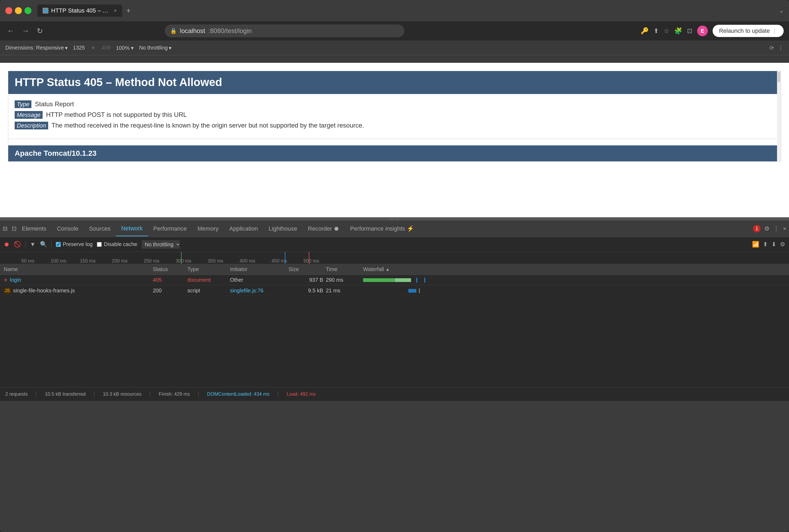 This screenshot has height=532, width=789. Describe the element at coordinates (301, 394) in the screenshot. I see `load-time: Load: 492 ms` at that location.